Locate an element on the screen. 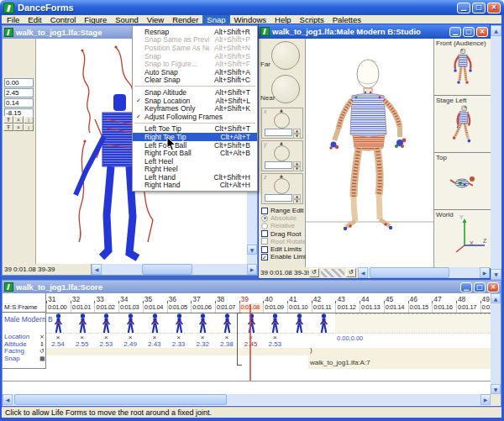  studio-option-enable-limits: ✓Enable Limits is located at coordinates (286, 257).